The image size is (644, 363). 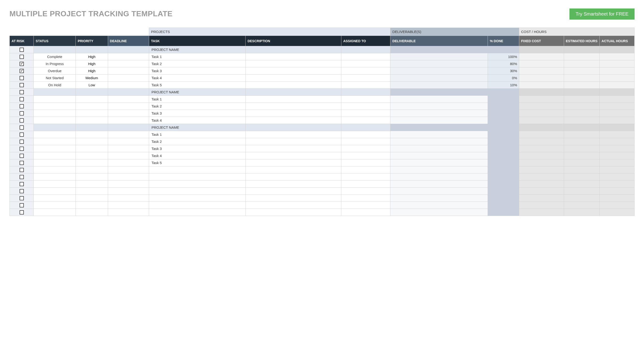 What do you see at coordinates (197, 78) in the screenshot?
I see `task-cell: Task 4` at bounding box center [197, 78].